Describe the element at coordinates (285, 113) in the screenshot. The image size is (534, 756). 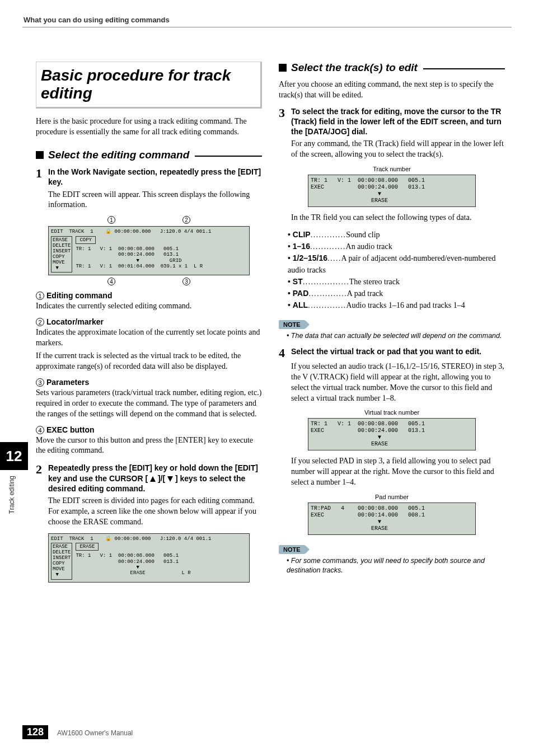
I see `step-number: 3` at that location.